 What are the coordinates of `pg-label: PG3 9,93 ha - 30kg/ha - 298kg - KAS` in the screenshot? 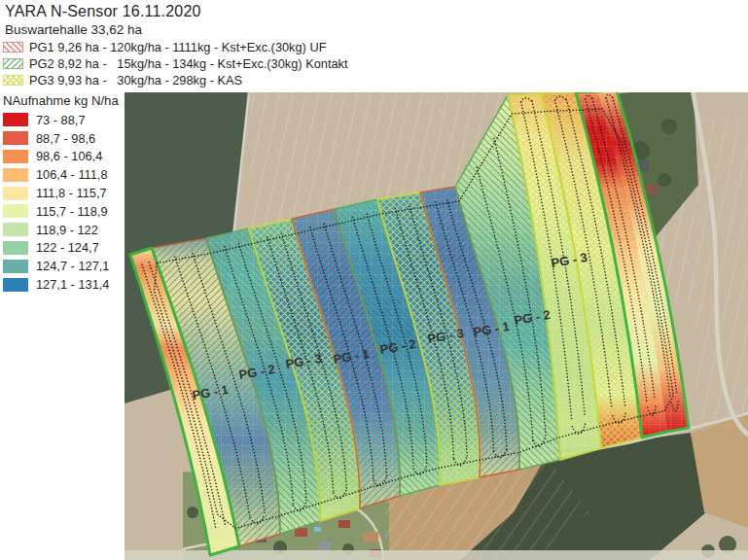 It's located at (136, 80).